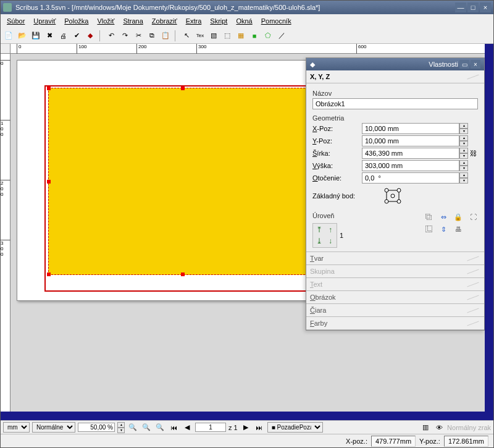  I want to click on preflight-icon: ✔, so click(77, 36).